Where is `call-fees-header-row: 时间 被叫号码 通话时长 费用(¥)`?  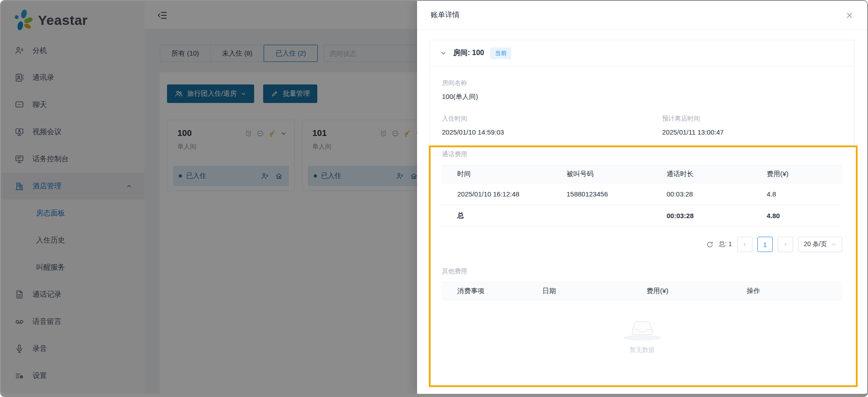 call-fees-header-row: 时间 被叫号码 通话时长 费用(¥) is located at coordinates (642, 174).